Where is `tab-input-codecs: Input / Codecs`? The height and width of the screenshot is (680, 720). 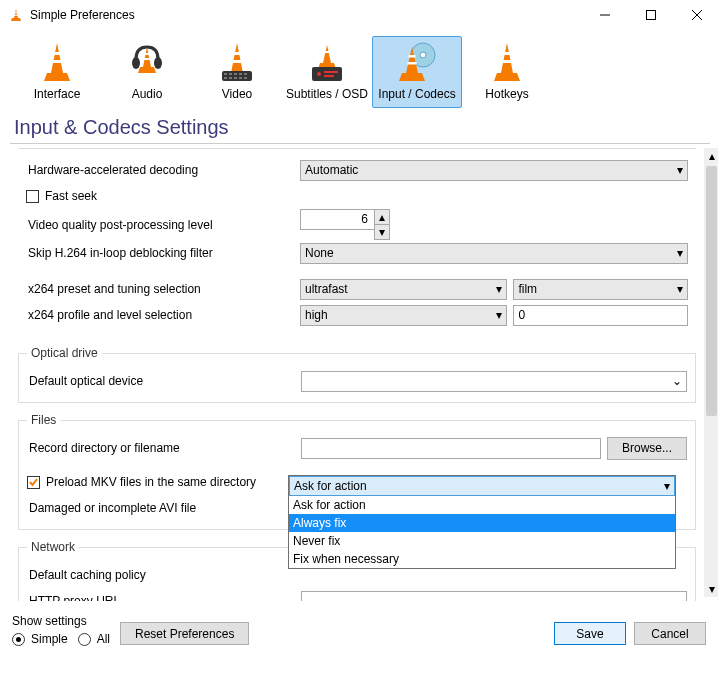
tab-input-codecs: Input / Codecs is located at coordinates (417, 72).